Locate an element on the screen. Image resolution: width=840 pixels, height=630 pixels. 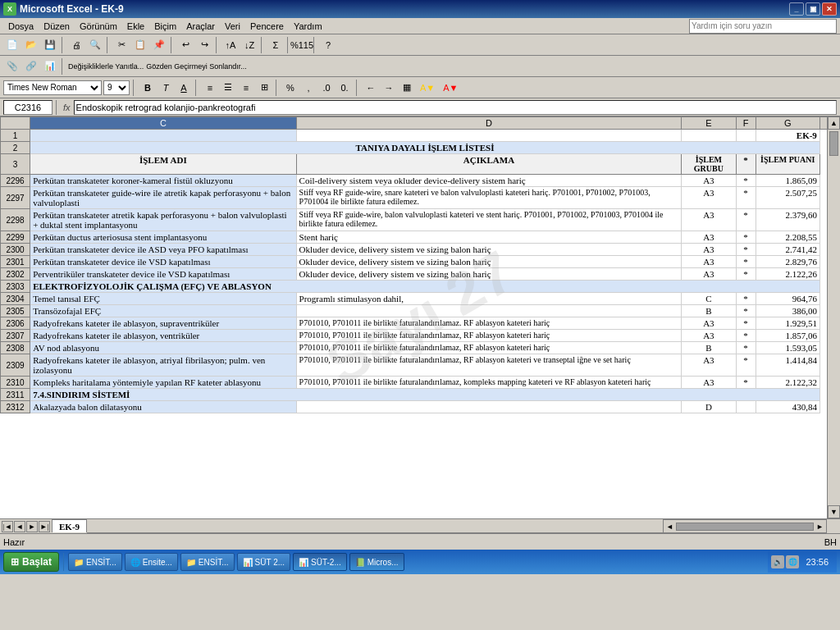
restore-button: ▣ is located at coordinates (813, 9).